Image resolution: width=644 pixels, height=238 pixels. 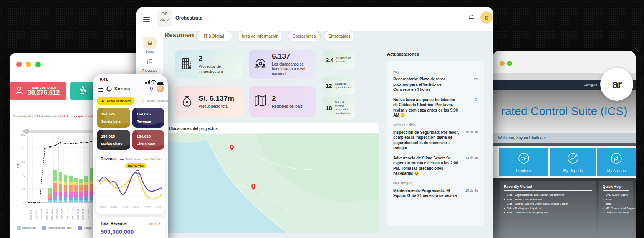 What do you see at coordinates (161, 89) in the screenshot?
I see `user-avatar` at bounding box center [161, 89].